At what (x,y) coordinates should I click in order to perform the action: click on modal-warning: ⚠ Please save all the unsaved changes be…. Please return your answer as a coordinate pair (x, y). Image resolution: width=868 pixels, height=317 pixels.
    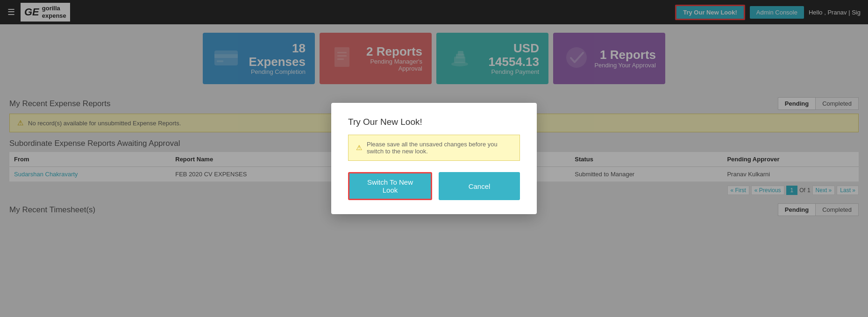
    Looking at the image, I should click on (434, 148).